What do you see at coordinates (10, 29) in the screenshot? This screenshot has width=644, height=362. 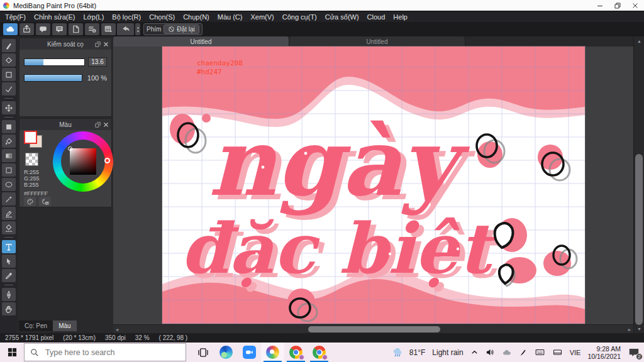 I see `quickbar-cloud-button` at bounding box center [10, 29].